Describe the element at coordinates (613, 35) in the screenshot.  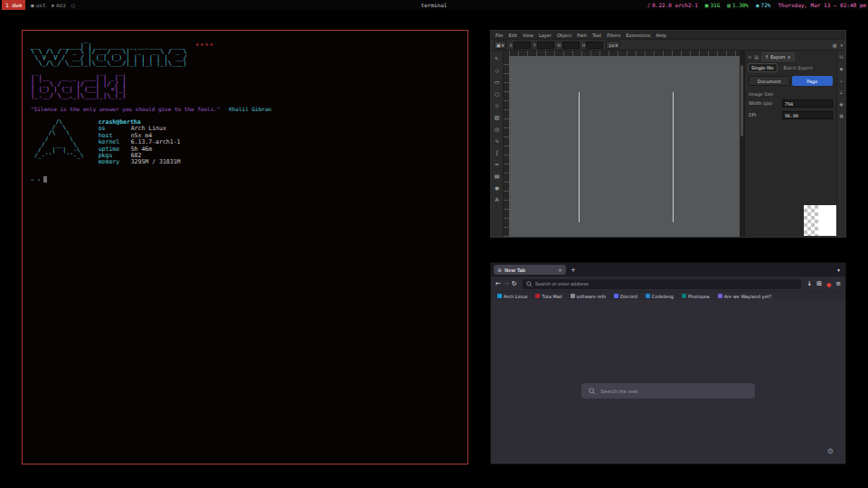
I see `menu-filters: Filters` at that location.